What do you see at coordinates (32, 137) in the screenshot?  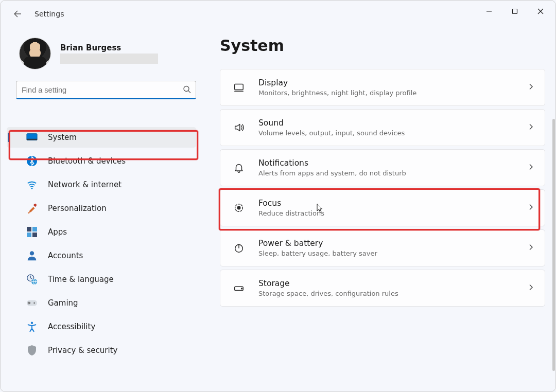 I see `monitor-icon` at bounding box center [32, 137].